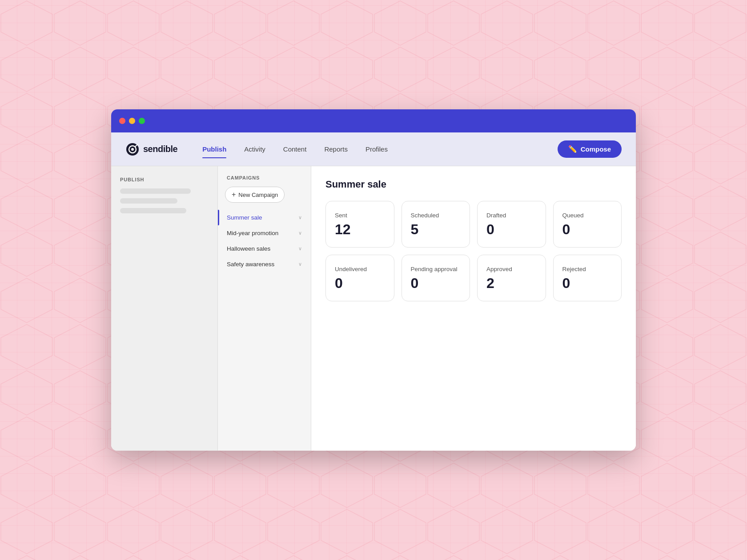  What do you see at coordinates (133, 149) in the screenshot?
I see `logo-icon` at bounding box center [133, 149].